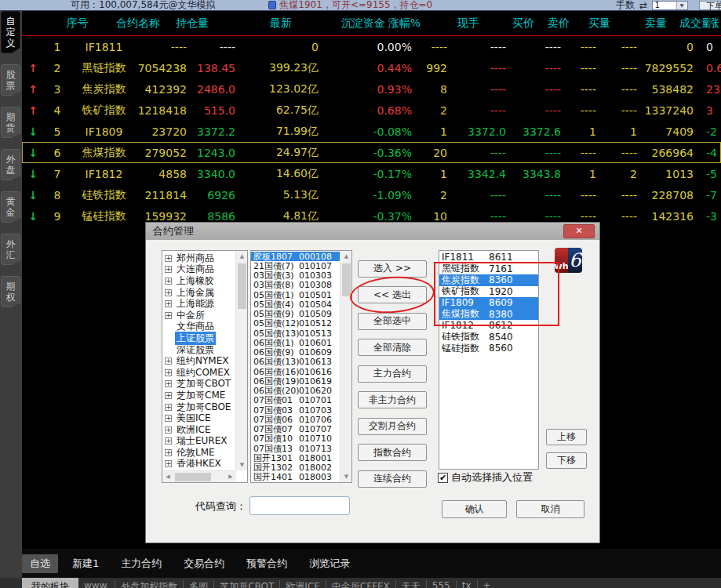 The image size is (721, 588). I want to click on tree-item: + 瑞士EUREX, so click(199, 442).